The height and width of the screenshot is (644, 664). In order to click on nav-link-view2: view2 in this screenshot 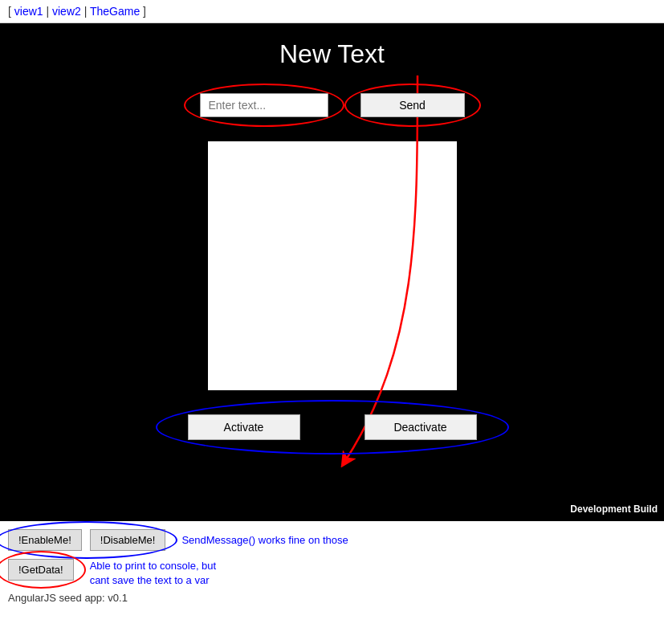, I will do `click(67, 11)`.